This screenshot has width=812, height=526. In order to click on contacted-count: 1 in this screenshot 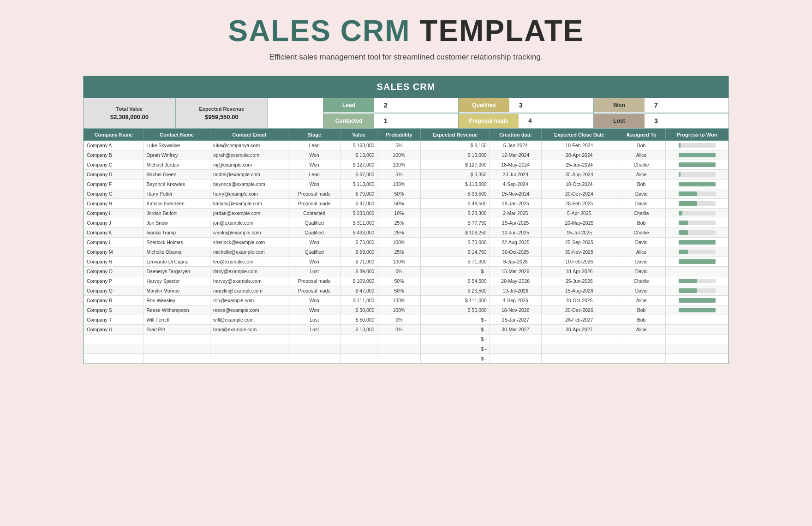, I will do `click(386, 121)`.